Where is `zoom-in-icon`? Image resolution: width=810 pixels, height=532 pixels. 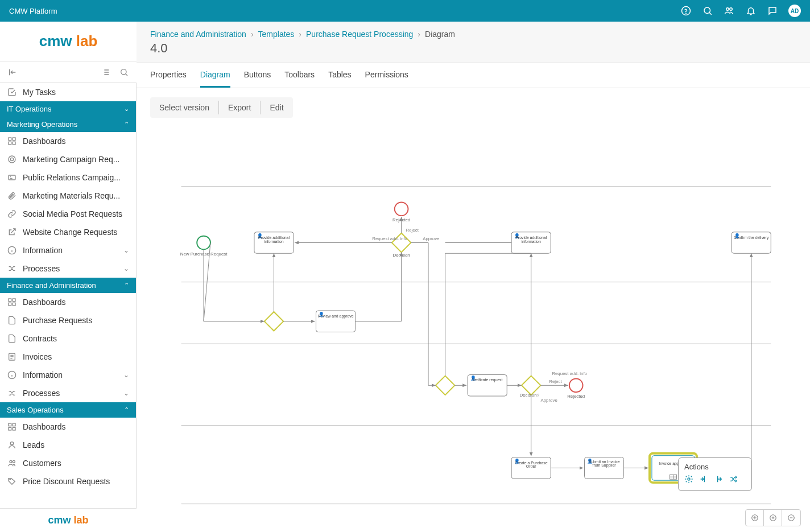 zoom-in-icon is located at coordinates (773, 518).